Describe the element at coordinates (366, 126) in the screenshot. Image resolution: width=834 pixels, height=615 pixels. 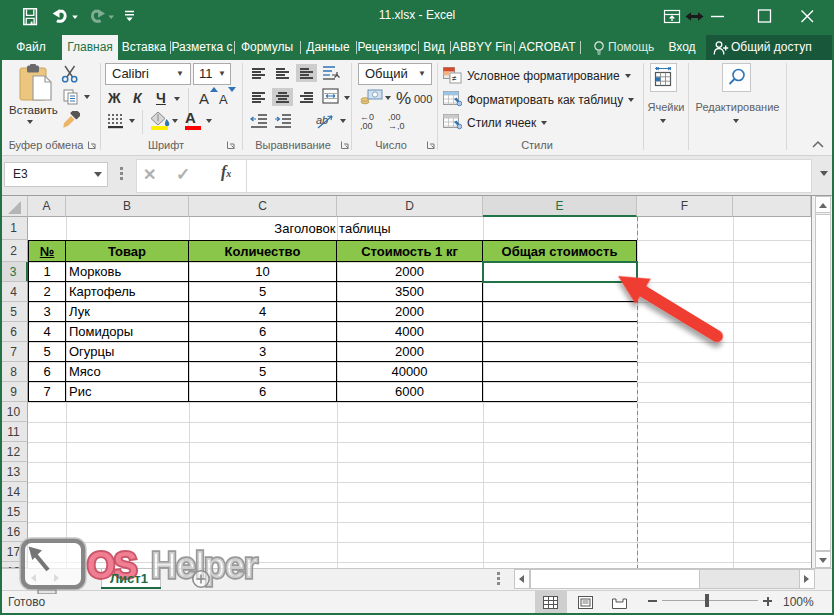
I see `svg-text: ,00` at that location.